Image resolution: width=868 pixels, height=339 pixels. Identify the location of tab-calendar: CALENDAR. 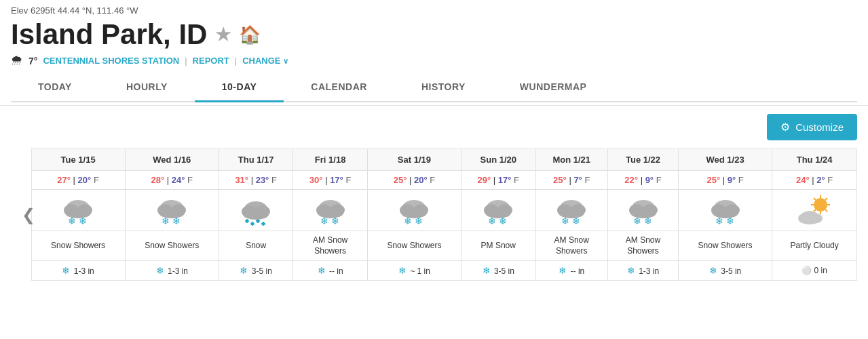
(339, 88).